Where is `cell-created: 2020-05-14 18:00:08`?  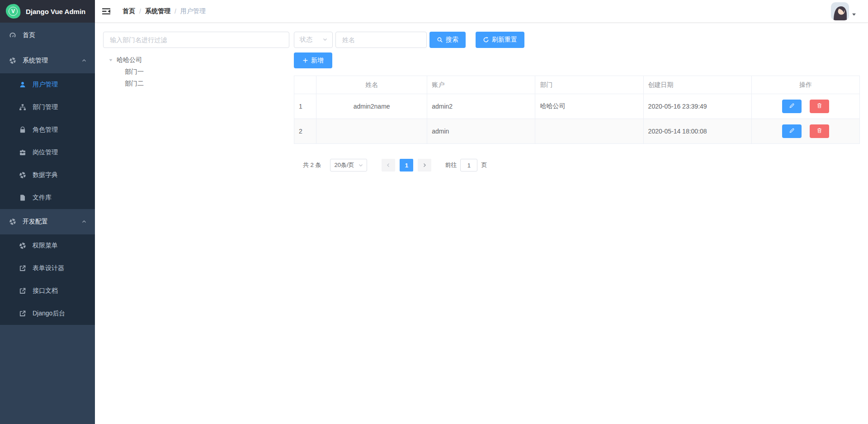
cell-created: 2020-05-14 18:00:08 is located at coordinates (697, 131).